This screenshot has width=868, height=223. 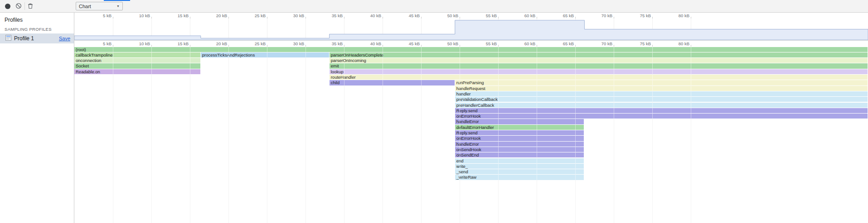 What do you see at coordinates (329, 15) in the screenshot?
I see `ruler-tick-label: 35 kB` at bounding box center [329, 15].